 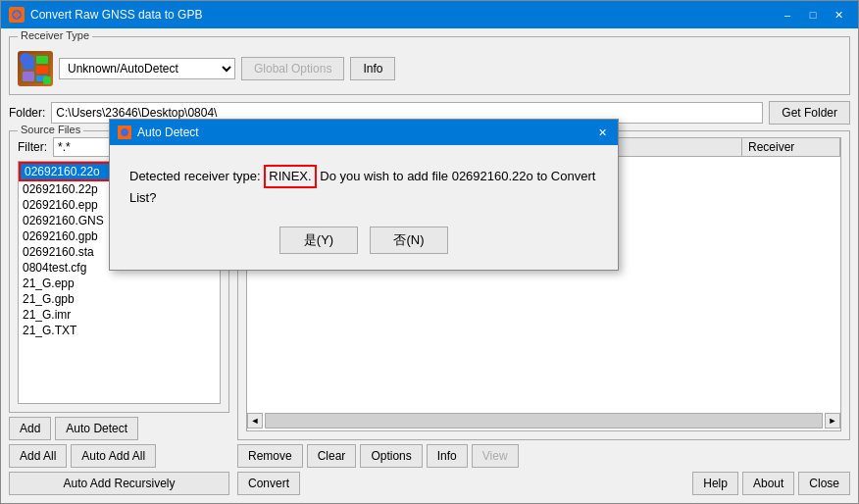 I want to click on dialog-msg-before: Detected receiver type:, so click(x=196, y=176).